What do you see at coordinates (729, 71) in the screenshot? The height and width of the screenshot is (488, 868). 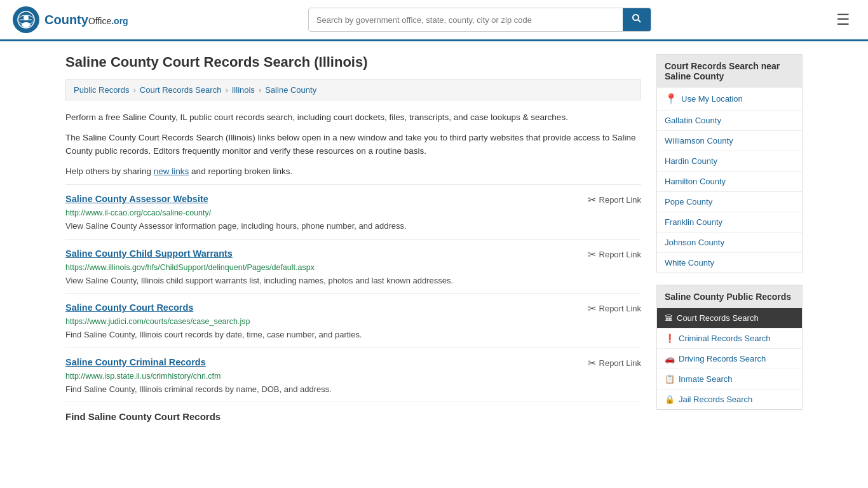 I see `nearby-title: Court Records Search near Saline County` at bounding box center [729, 71].